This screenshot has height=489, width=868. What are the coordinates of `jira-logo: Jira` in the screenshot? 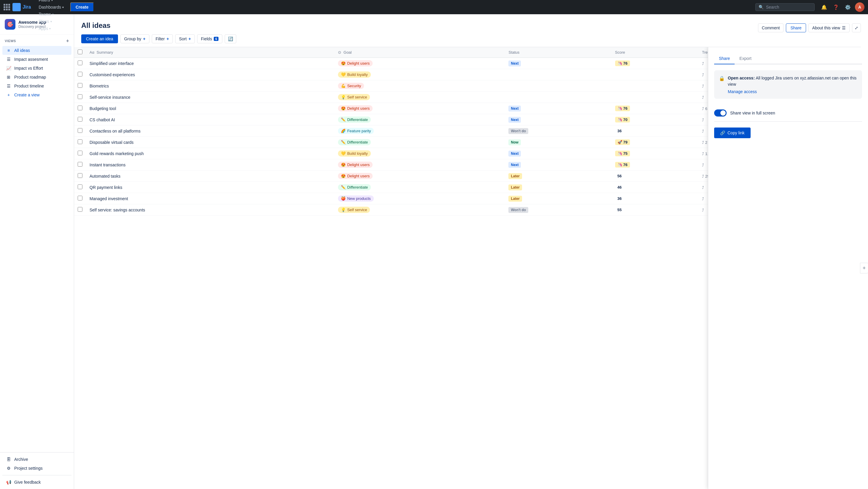 It's located at (22, 7).